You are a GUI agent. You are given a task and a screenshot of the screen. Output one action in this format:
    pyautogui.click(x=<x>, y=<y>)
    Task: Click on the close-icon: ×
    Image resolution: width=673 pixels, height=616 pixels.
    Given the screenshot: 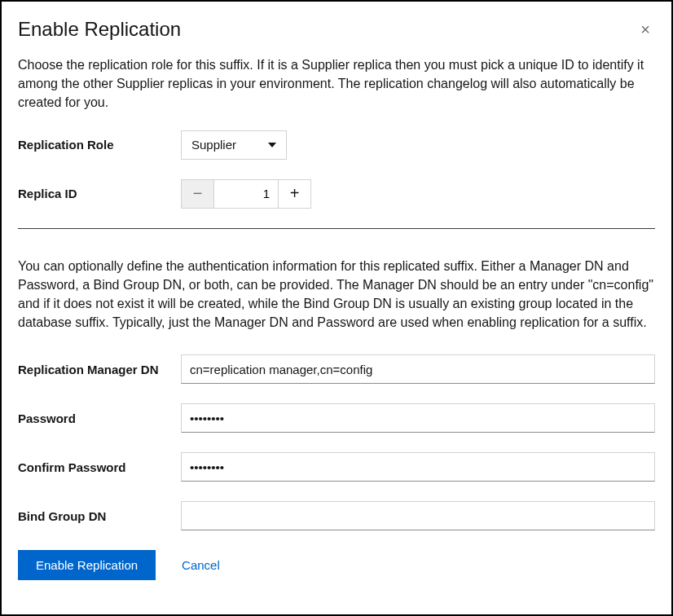 What is the action you would take?
    pyautogui.click(x=645, y=29)
    